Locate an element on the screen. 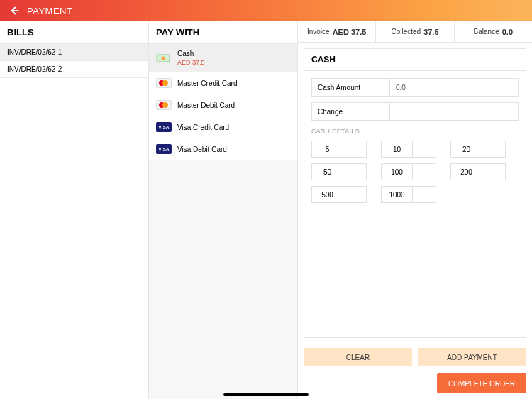  summary-balance: Balance 0.0 is located at coordinates (494, 31).